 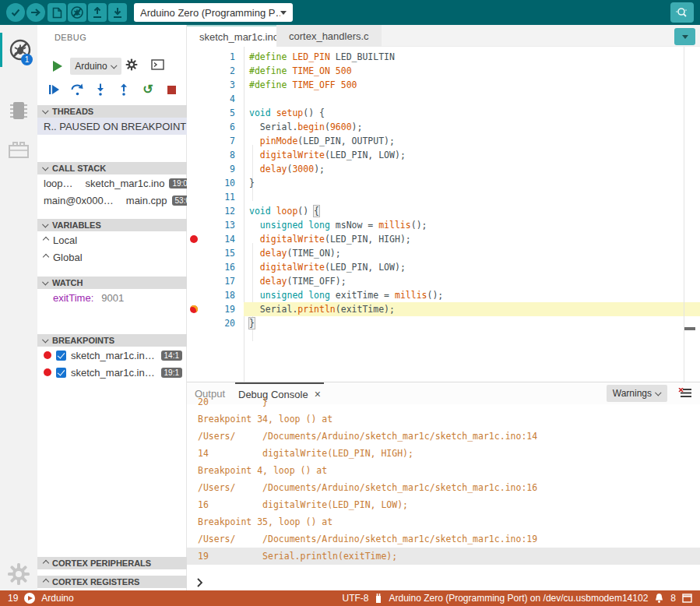 I want to click on code-token: (, so click(x=327, y=127).